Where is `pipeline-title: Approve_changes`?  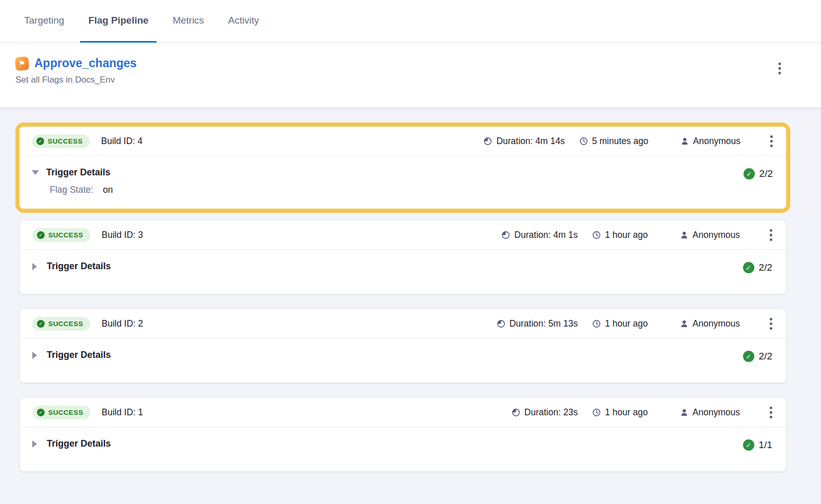 pipeline-title: Approve_changes is located at coordinates (85, 64).